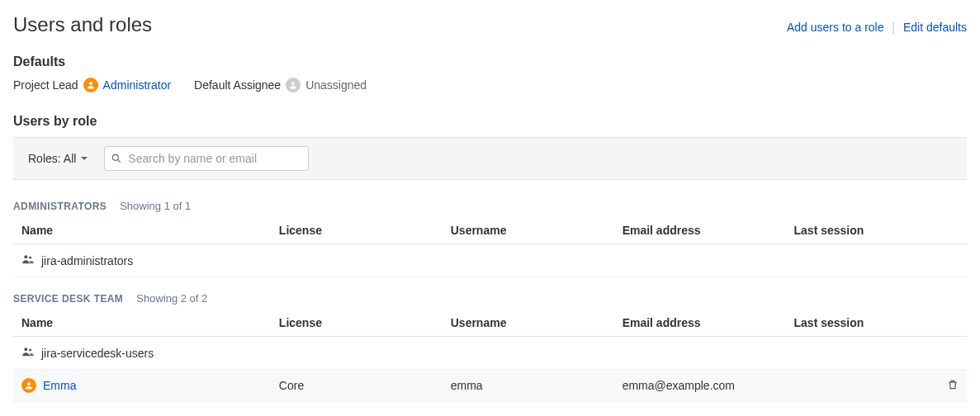  I want to click on role-group-title: ADMINISTRATORS, so click(59, 206).